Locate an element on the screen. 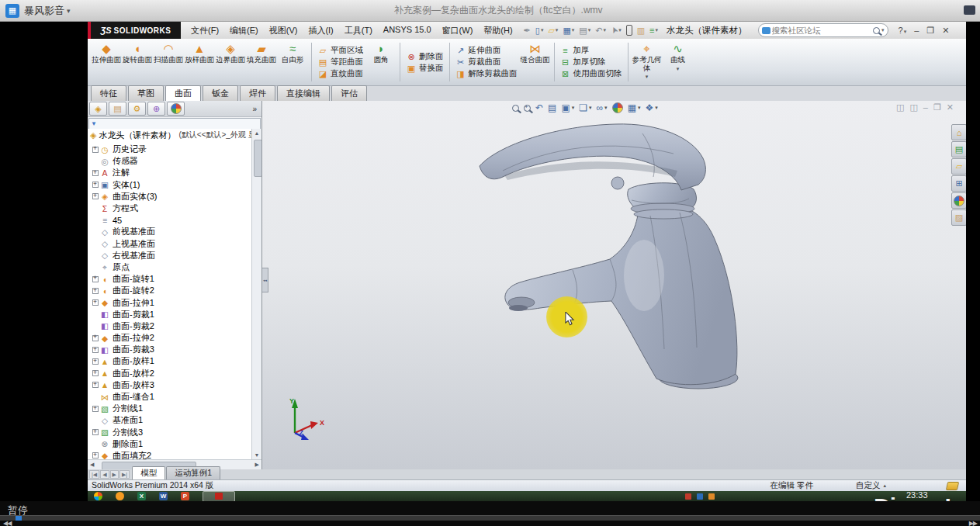 The image size is (980, 526). menu-item: 编辑(E) is located at coordinates (244, 31).